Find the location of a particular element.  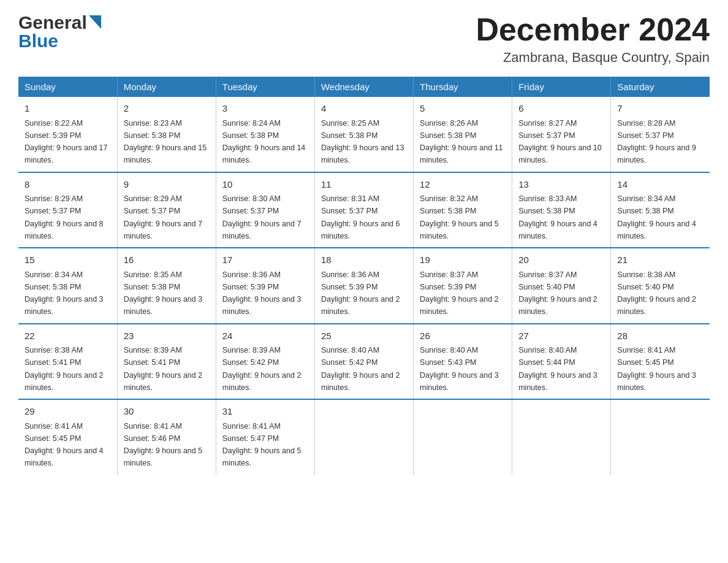

day-number: 2 is located at coordinates (167, 109).